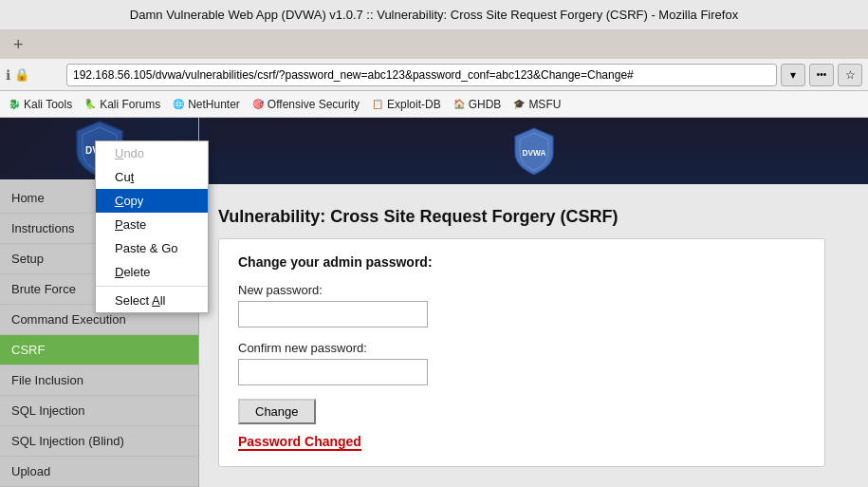  I want to click on context-menu: Undo Cut Copy Paste Paste & Go Delete Se…, so click(152, 227).